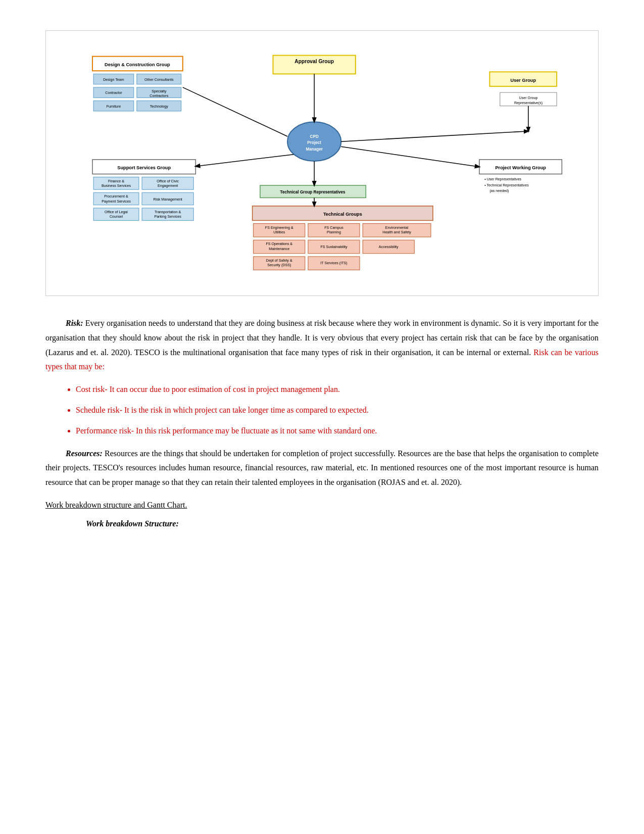 This screenshot has width=644, height=834. What do you see at coordinates (322, 505) in the screenshot?
I see `section-heading: Work breakdown structure and Gantt Chart…` at bounding box center [322, 505].